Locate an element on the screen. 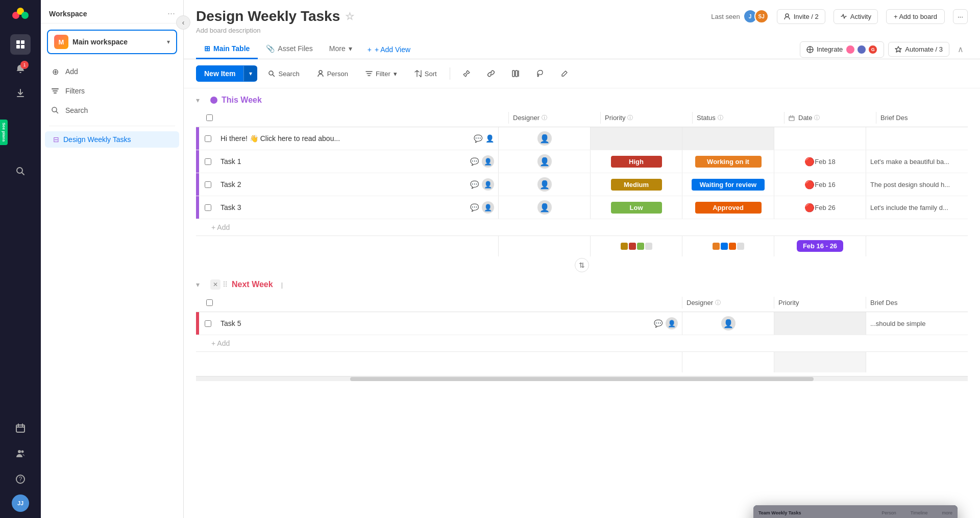 The height and width of the screenshot is (518, 980). collapse-tabs-button: ∧ is located at coordinates (961, 49).